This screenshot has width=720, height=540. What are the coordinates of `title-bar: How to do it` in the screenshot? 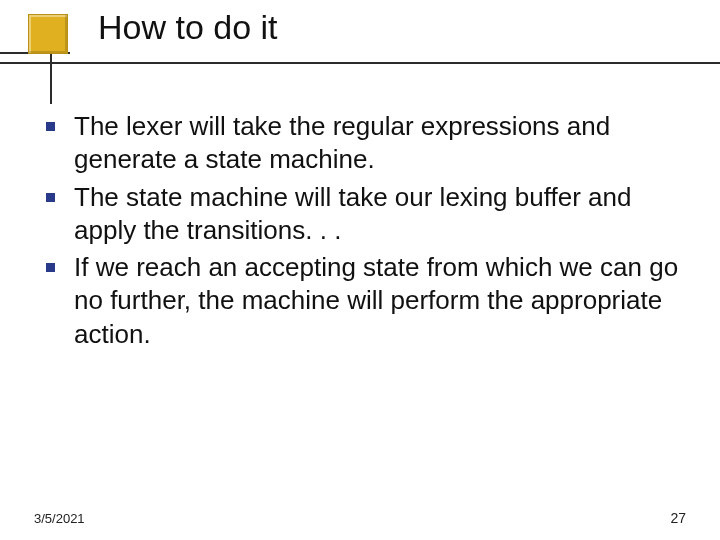 It's located at (360, 44).